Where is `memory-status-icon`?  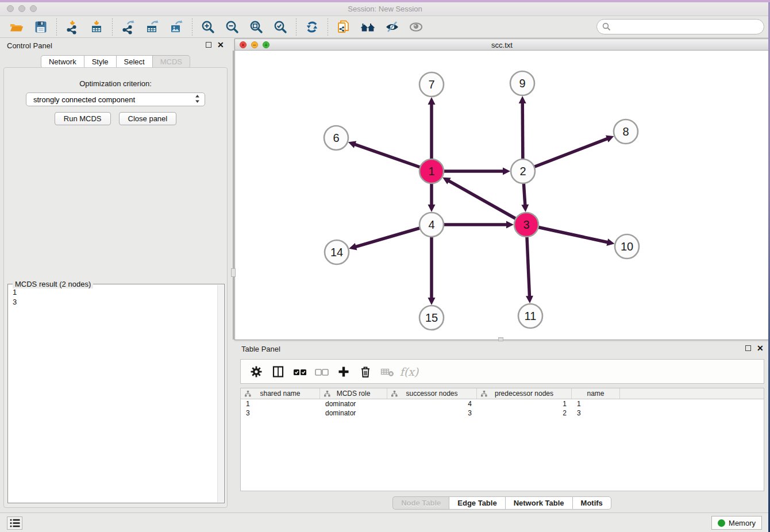
memory-status-icon is located at coordinates (722, 523).